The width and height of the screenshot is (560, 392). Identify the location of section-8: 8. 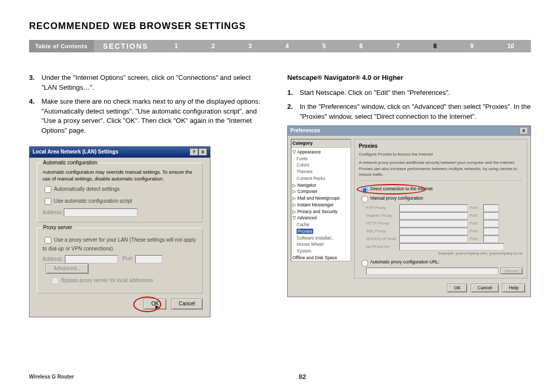
(436, 46).